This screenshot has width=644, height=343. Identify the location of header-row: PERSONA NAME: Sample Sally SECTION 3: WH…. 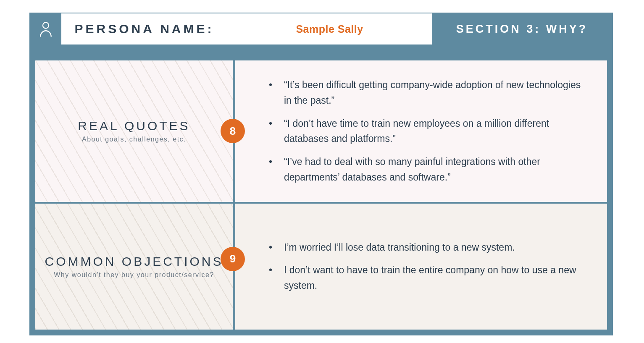
(321, 29).